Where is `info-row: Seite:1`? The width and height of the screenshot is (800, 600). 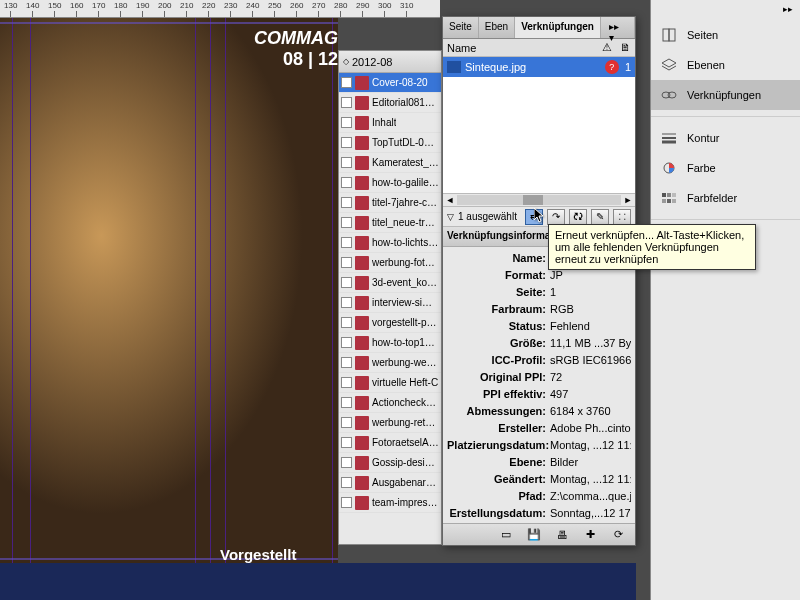
info-row: Seite:1 is located at coordinates (539, 292).